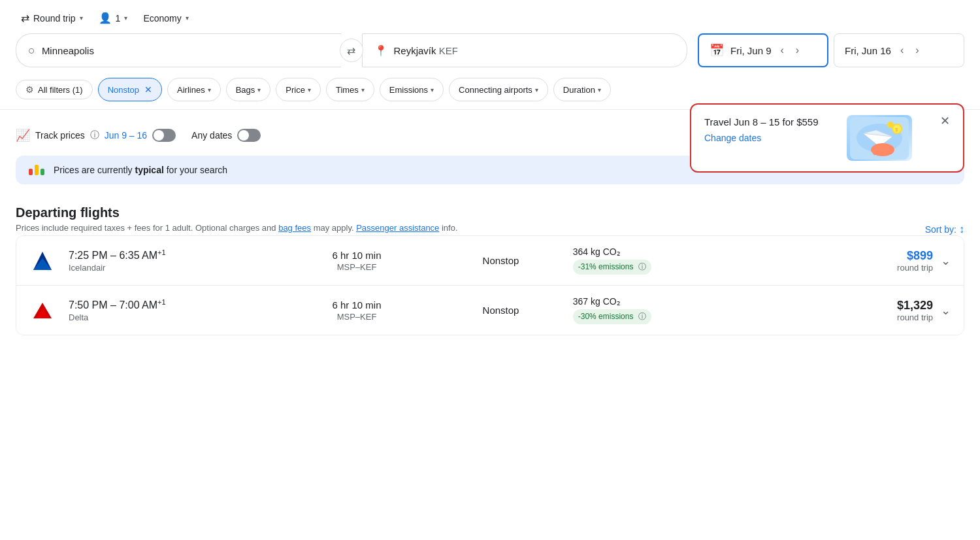 This screenshot has height=540, width=980. What do you see at coordinates (248, 90) in the screenshot?
I see `bags-filter-button: Bags ▾` at bounding box center [248, 90].